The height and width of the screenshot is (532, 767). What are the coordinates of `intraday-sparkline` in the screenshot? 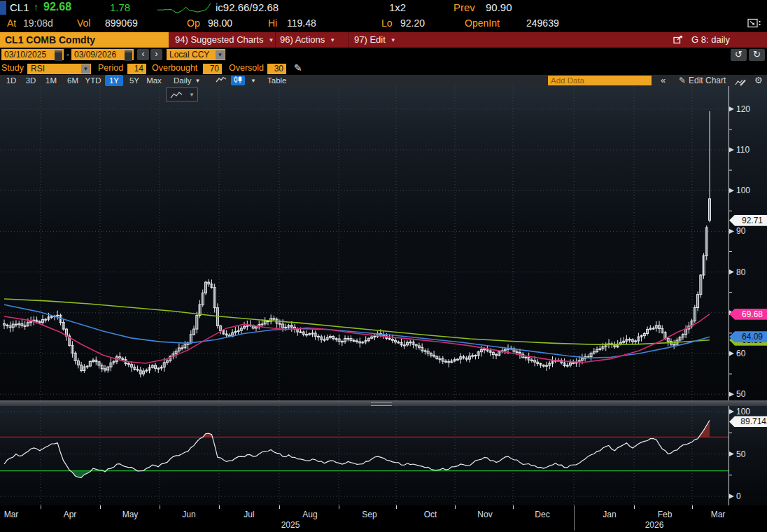 It's located at (184, 8).